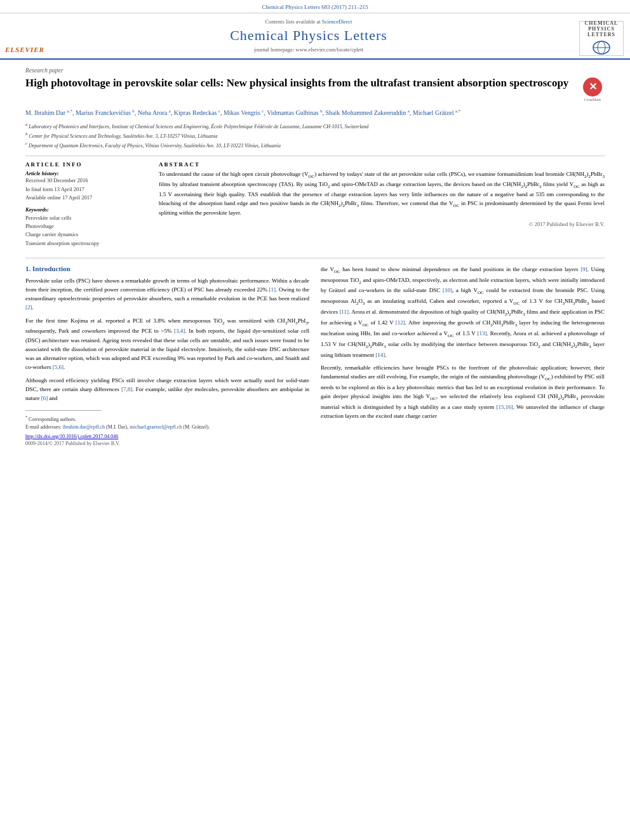 The width and height of the screenshot is (630, 840). Describe the element at coordinates (86, 206) in the screenshot. I see `article-info-column: ARTICLE INFO Article history: Received 3…` at that location.